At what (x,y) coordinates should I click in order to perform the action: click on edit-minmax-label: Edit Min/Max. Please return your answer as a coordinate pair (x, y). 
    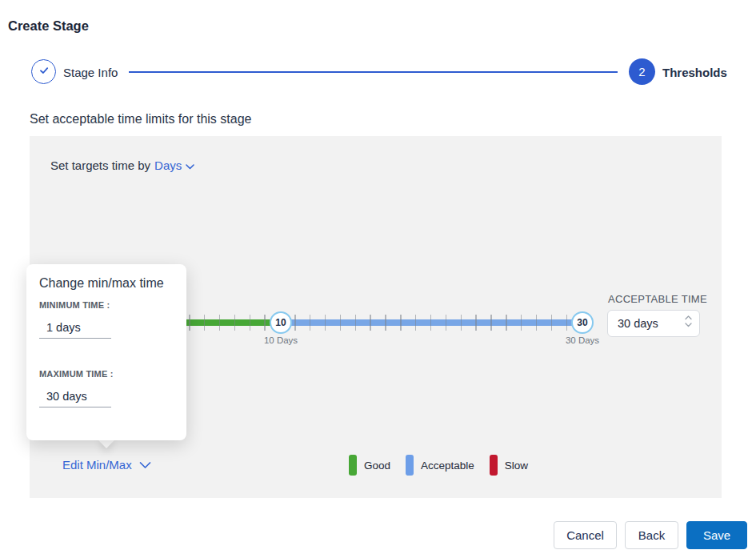
    Looking at the image, I should click on (98, 464).